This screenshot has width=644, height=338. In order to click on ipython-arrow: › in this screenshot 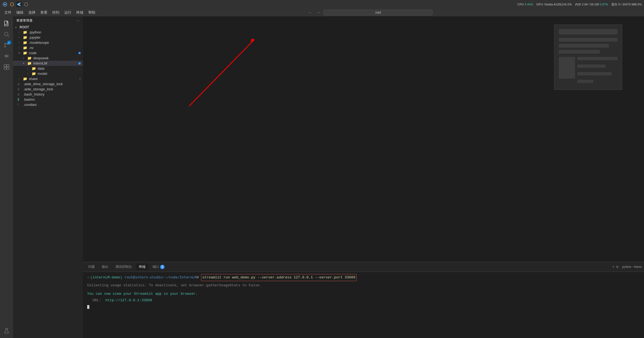, I will do `click(21, 32)`.